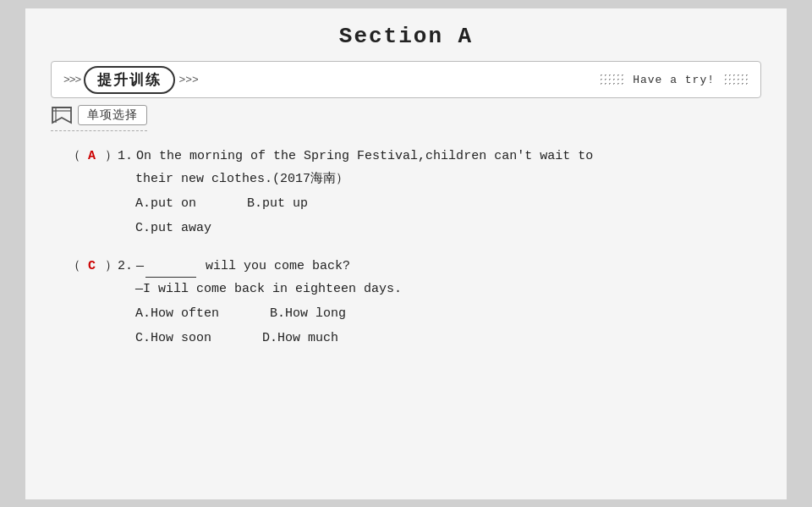  Describe the element at coordinates (125, 156) in the screenshot. I see `q1-number: 1.` at that location.